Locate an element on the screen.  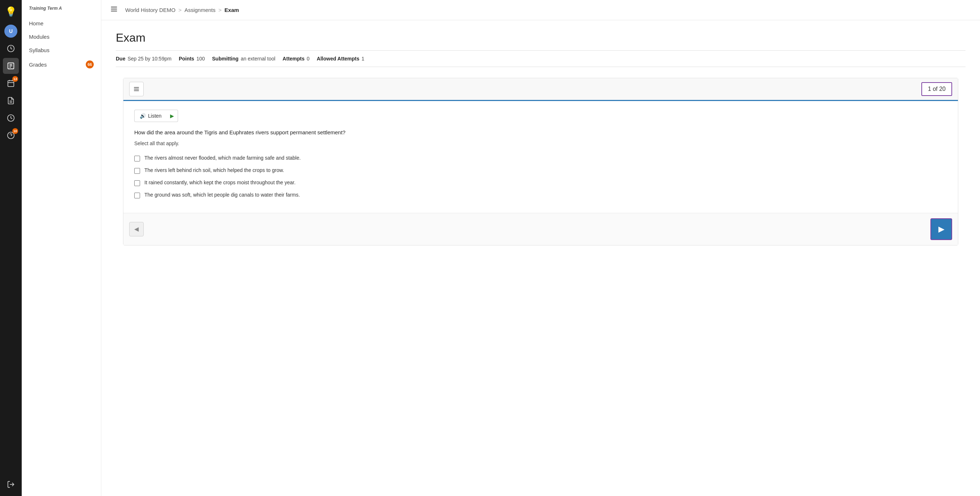
icon-bar: 💡 U 13 10 is located at coordinates (11, 248).